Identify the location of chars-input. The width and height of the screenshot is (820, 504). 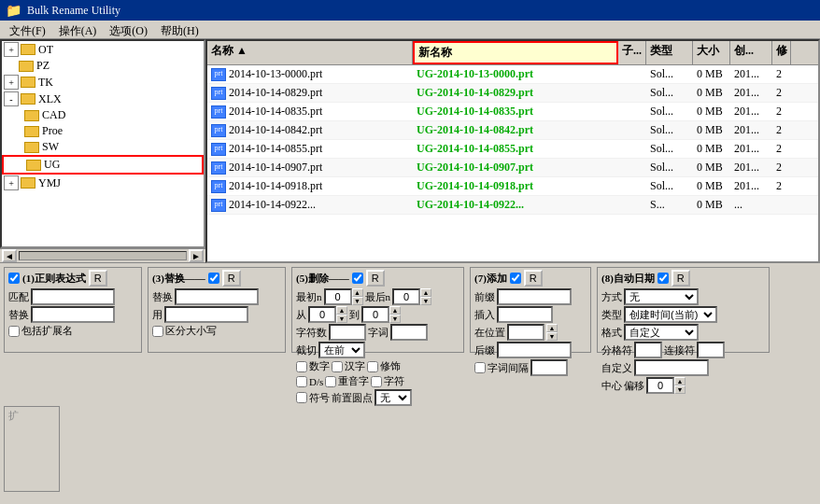
(347, 332).